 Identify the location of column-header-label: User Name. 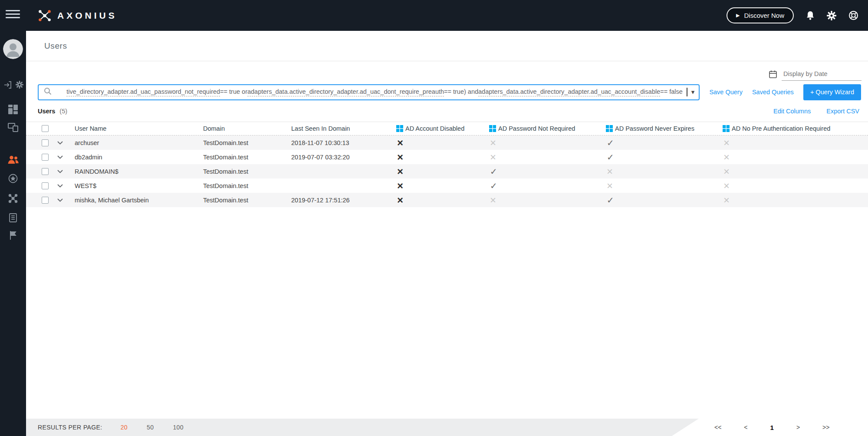
(90, 129).